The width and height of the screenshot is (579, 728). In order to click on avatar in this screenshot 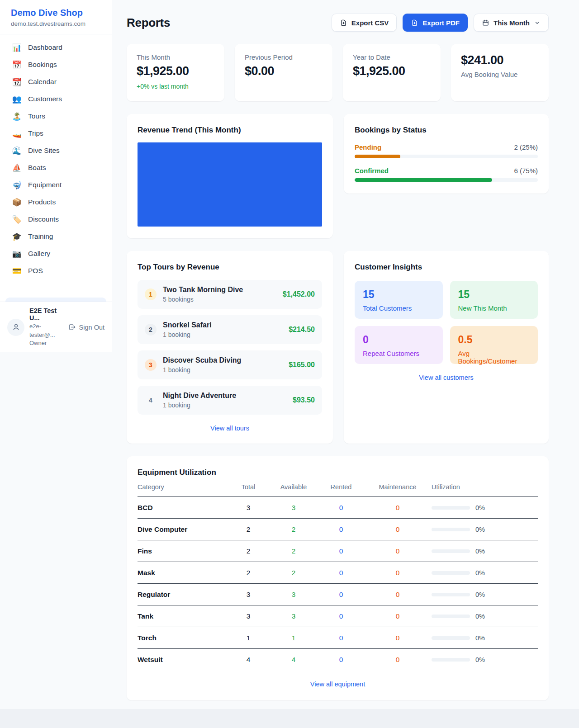, I will do `click(16, 327)`.